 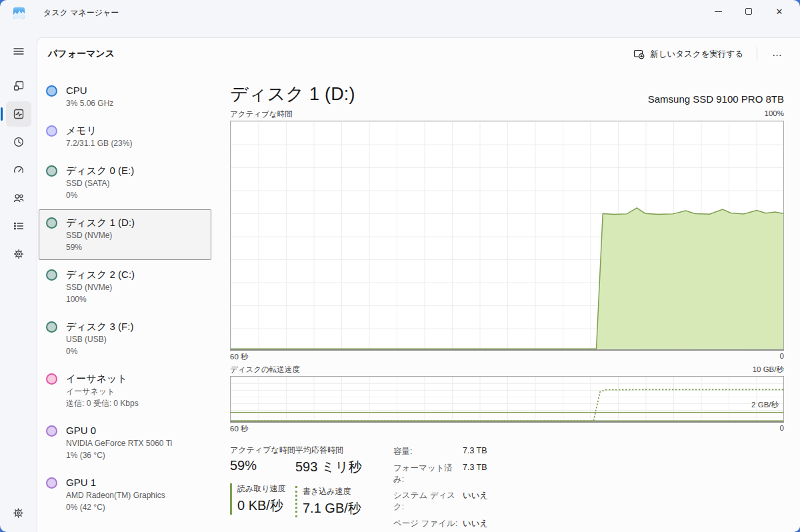 I want to click on ethernet-status-circle, so click(x=52, y=379).